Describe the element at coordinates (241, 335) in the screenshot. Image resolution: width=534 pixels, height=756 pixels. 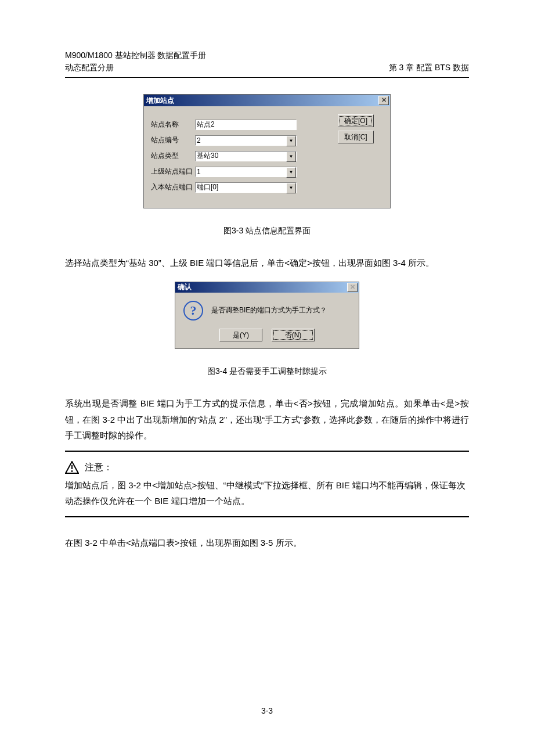
I see `yes-button: 是(Y)` at that location.